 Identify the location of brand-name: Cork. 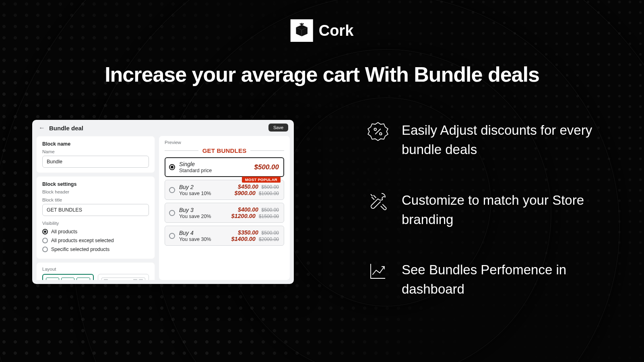
(336, 31).